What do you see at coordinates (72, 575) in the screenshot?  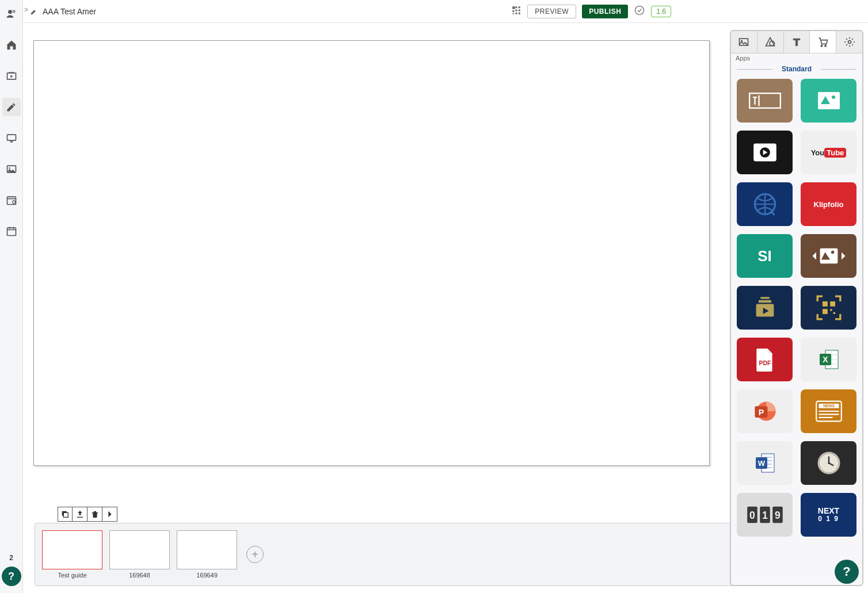 I see `slide-thumb-label: Test guide` at bounding box center [72, 575].